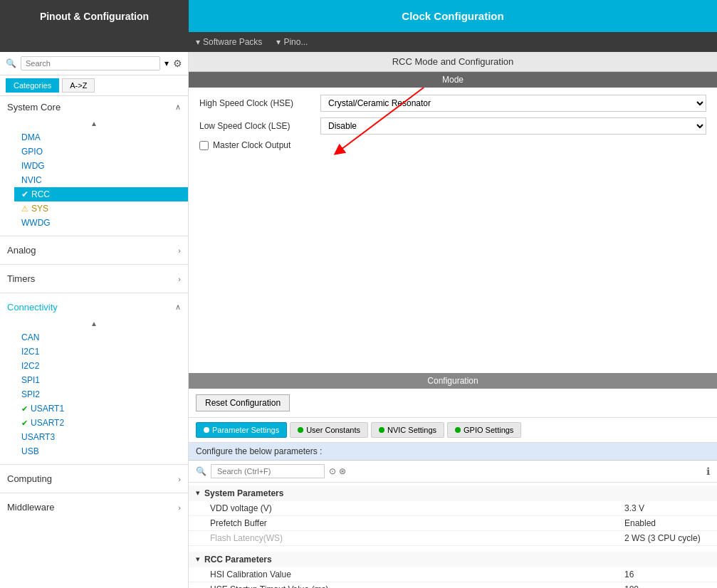  I want to click on category-system-core-label: System Core, so click(34, 107).